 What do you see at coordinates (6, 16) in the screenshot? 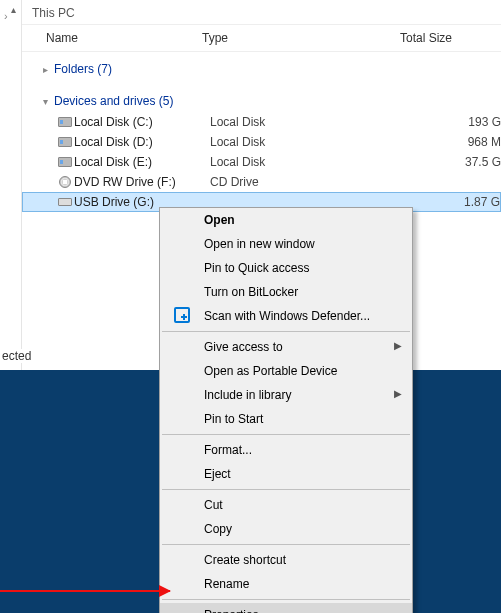
I see `chevron-right-icon: ›` at bounding box center [6, 16].